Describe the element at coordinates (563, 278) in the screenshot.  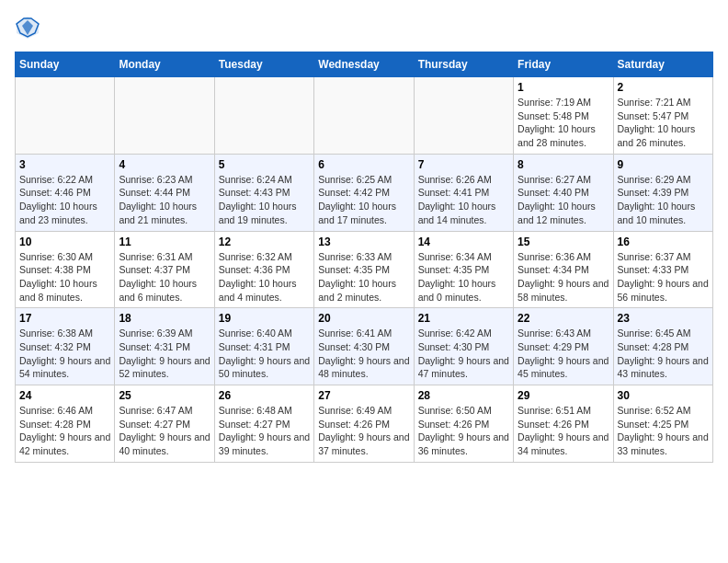
I see `day-info: Sunrise: 6:36 AM Sunset: 4:34 PM Dayligh…` at that location.